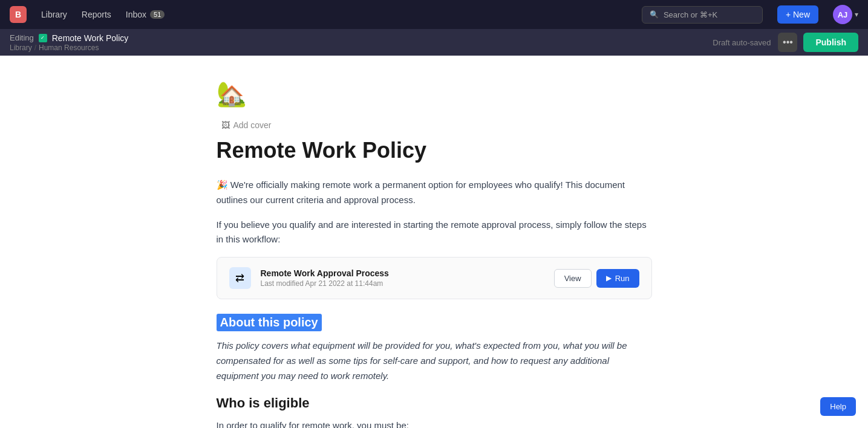  I want to click on run-label: Run, so click(622, 278).